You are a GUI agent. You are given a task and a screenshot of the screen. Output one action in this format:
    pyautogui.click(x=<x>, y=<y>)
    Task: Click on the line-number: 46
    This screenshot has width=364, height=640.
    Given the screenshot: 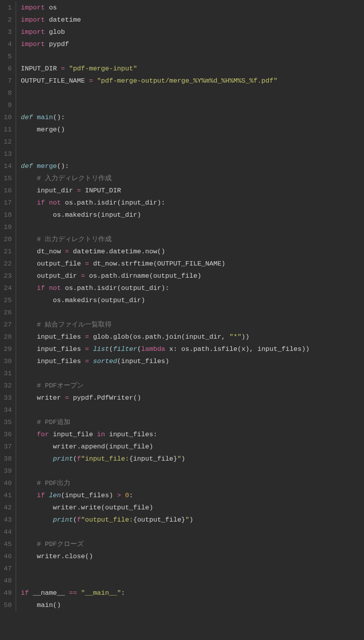 What is the action you would take?
    pyautogui.click(x=6, y=556)
    